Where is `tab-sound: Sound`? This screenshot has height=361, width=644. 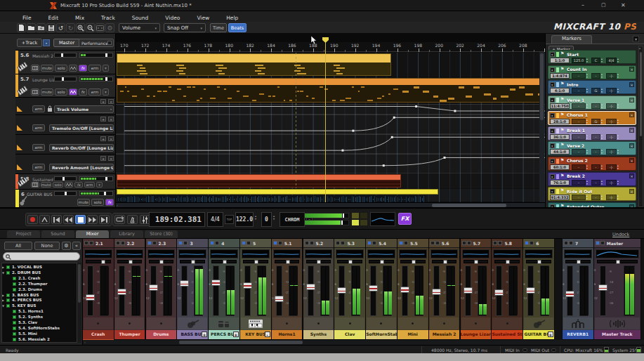
tab-sound: Sound is located at coordinates (58, 235).